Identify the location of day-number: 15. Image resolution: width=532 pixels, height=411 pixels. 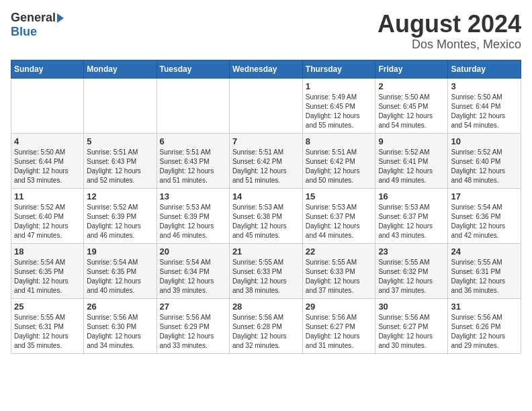
(339, 196).